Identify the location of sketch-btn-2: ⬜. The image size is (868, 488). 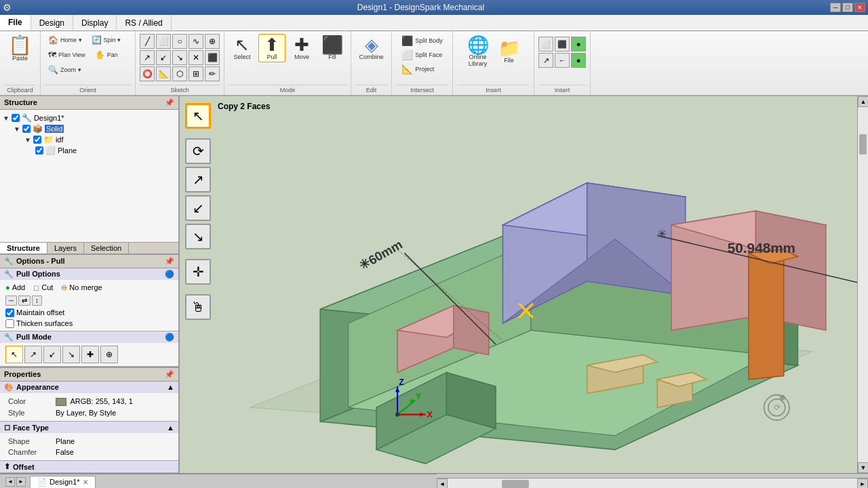
(163, 41).